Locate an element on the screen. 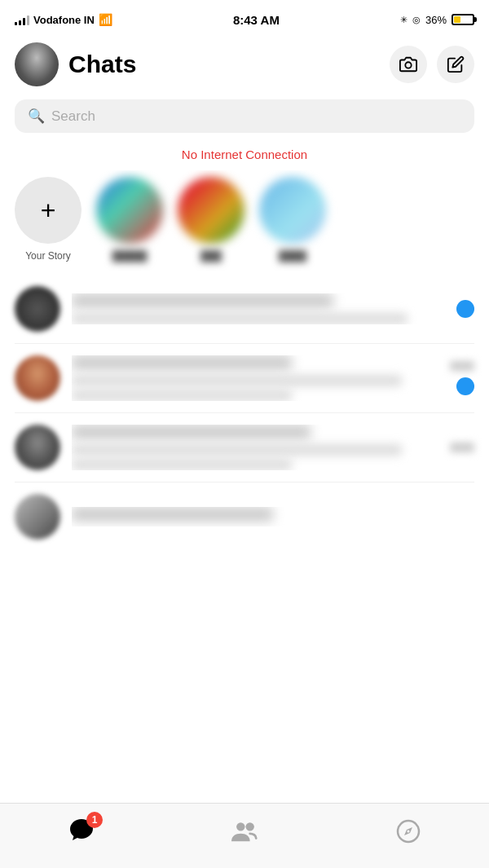 This screenshot has height=868, width=489. header: Chats is located at coordinates (244, 66).